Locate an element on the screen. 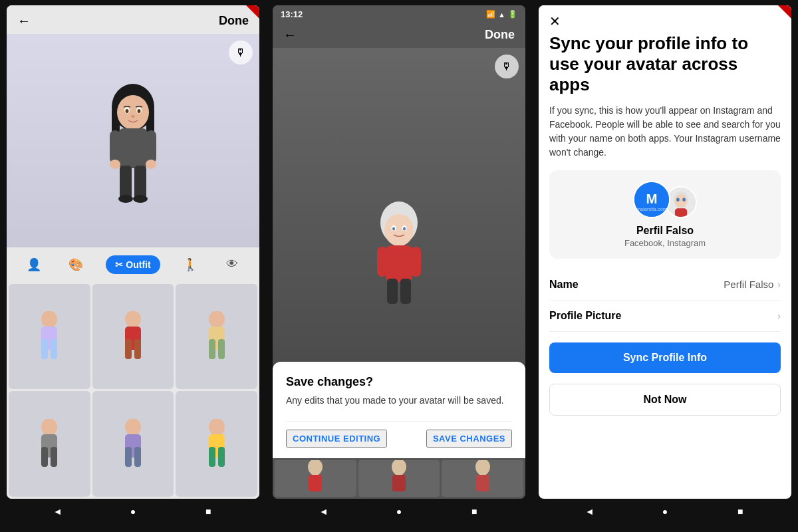  sync-profile-button: Sync Profile Info is located at coordinates (665, 358).